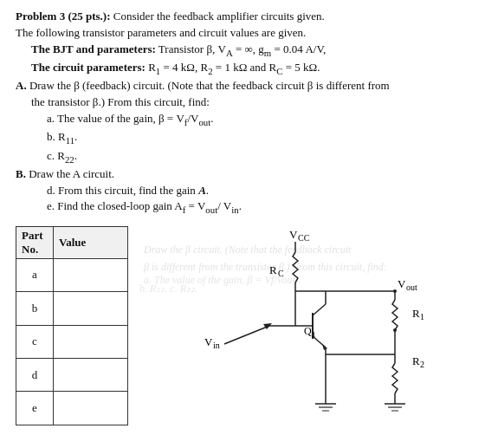 The height and width of the screenshot is (448, 485). What do you see at coordinates (208, 191) in the screenshot?
I see `partB-d-end: .` at bounding box center [208, 191].